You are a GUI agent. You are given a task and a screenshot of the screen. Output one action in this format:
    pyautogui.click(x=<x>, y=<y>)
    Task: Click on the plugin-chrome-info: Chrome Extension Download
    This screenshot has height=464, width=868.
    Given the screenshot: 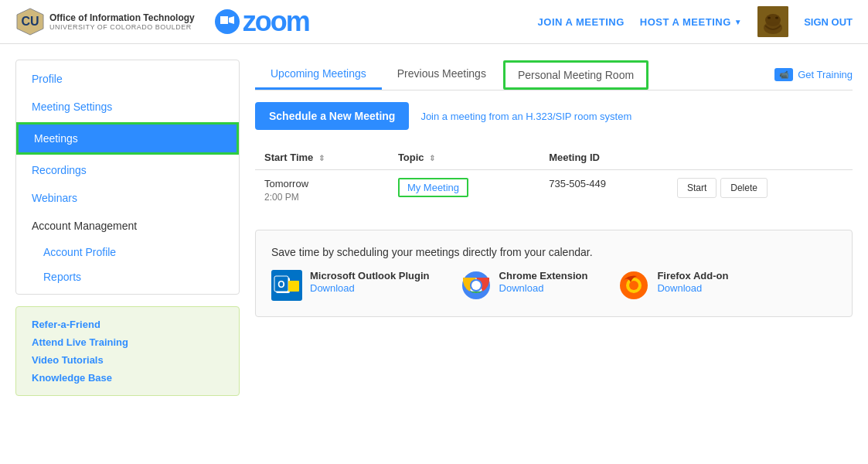 What is the action you would take?
    pyautogui.click(x=544, y=281)
    